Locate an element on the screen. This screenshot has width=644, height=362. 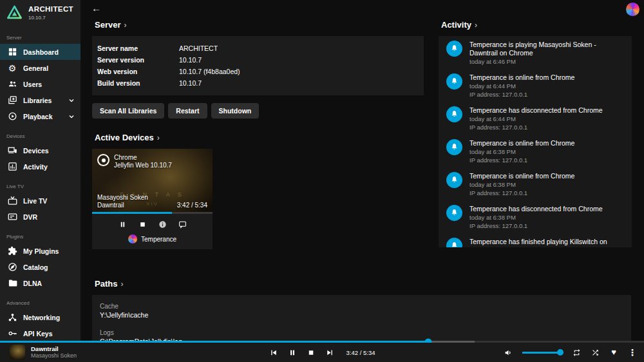
network-icon is located at coordinates (12, 318).